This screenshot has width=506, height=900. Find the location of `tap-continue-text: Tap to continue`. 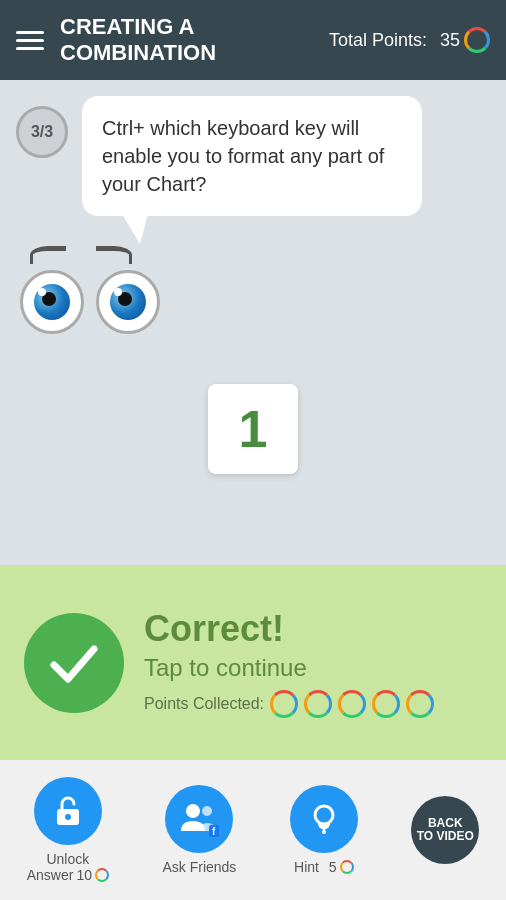

tap-continue-text: Tap to continue is located at coordinates (226, 668).